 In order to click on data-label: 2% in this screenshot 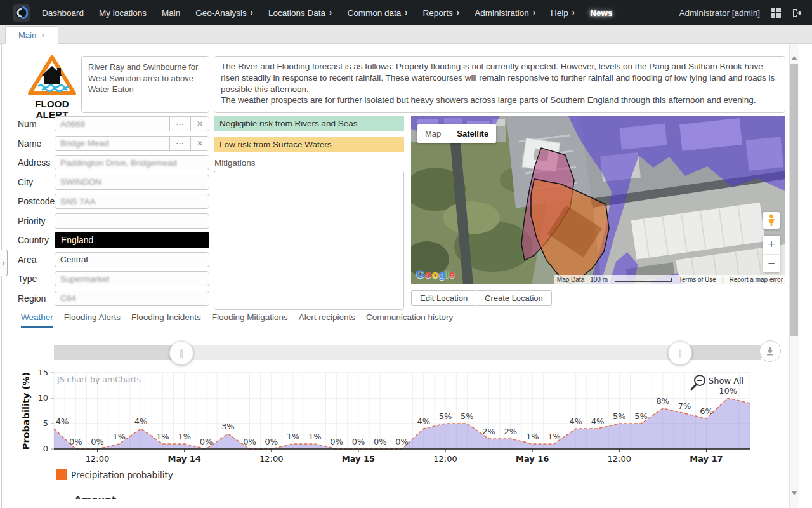, I will do `click(488, 432)`.